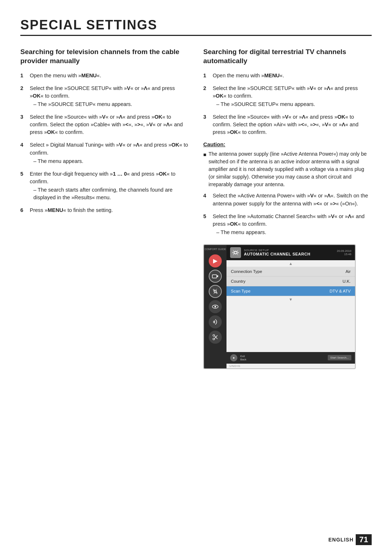 Image resolution: width=392 pixels, height=556 pixels. What do you see at coordinates (109, 210) in the screenshot?
I see `left-step-6-content: Press »MENU« to finish the setting.` at bounding box center [109, 210].